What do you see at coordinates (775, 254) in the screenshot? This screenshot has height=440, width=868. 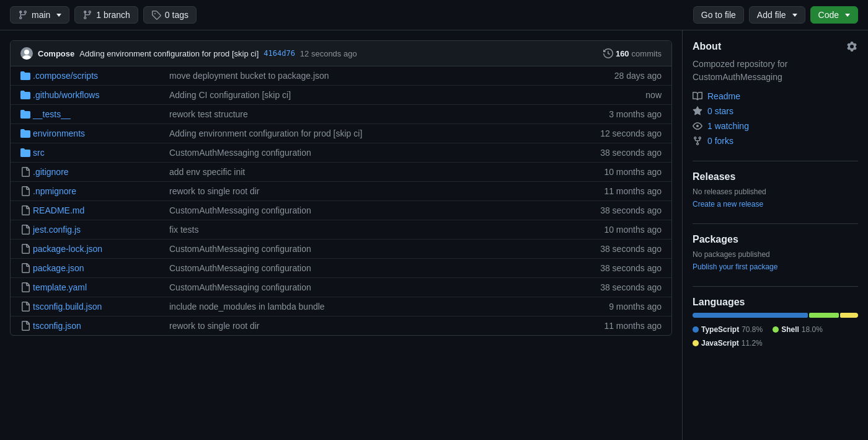 I see `packages-no-text: No packages published` at bounding box center [775, 254].